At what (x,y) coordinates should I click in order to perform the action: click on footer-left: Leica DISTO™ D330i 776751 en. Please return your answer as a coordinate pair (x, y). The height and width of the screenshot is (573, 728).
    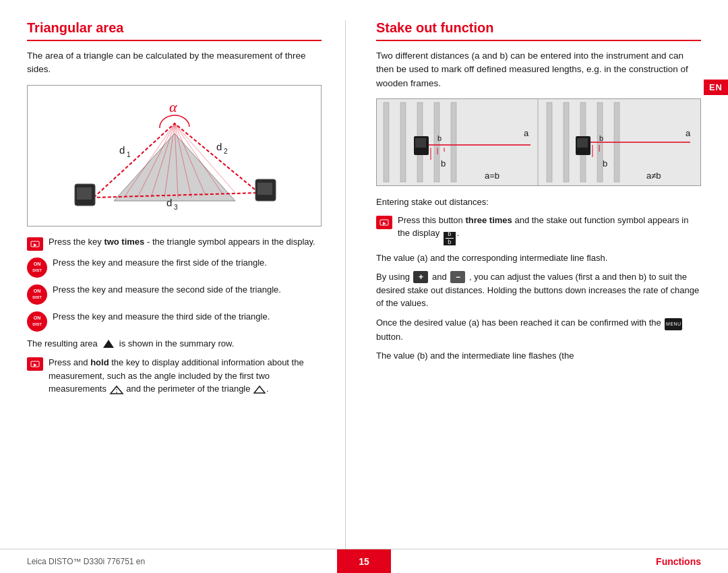
    Looking at the image, I should click on (169, 562).